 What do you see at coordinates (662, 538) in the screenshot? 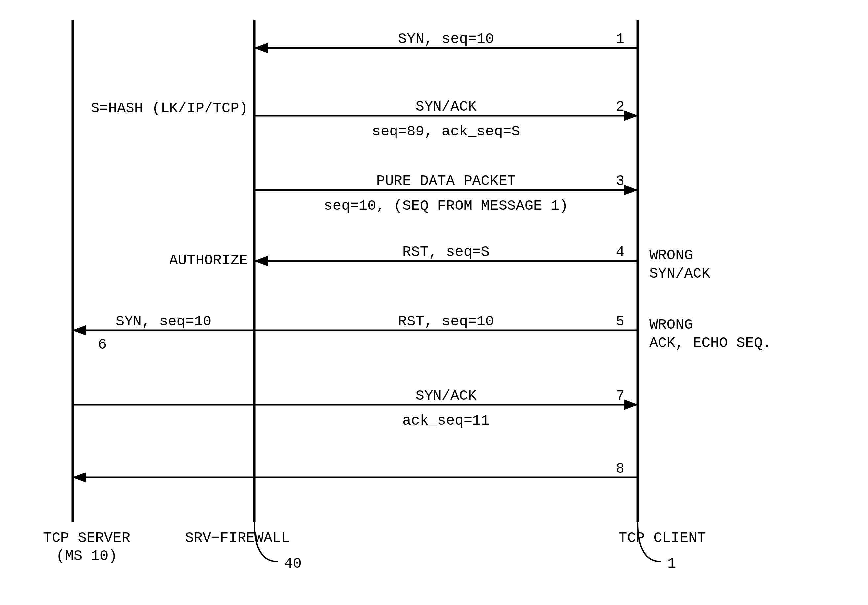
I see `label-tcp-client: TCP CLIENT` at bounding box center [662, 538].